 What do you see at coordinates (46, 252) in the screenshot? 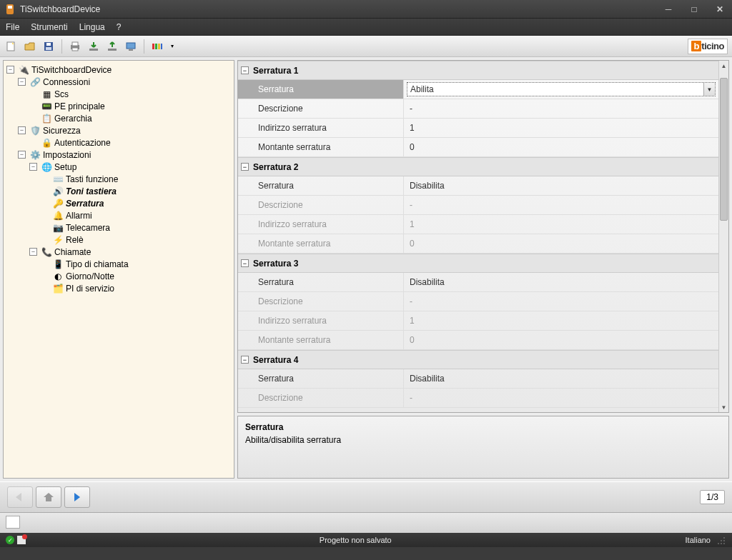
I see `call-icon: 📞` at bounding box center [46, 252].